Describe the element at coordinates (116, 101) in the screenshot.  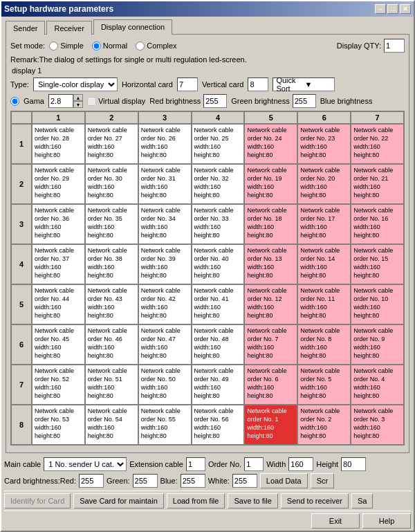
I see `virtual-display-checkbox: Virtual display` at that location.